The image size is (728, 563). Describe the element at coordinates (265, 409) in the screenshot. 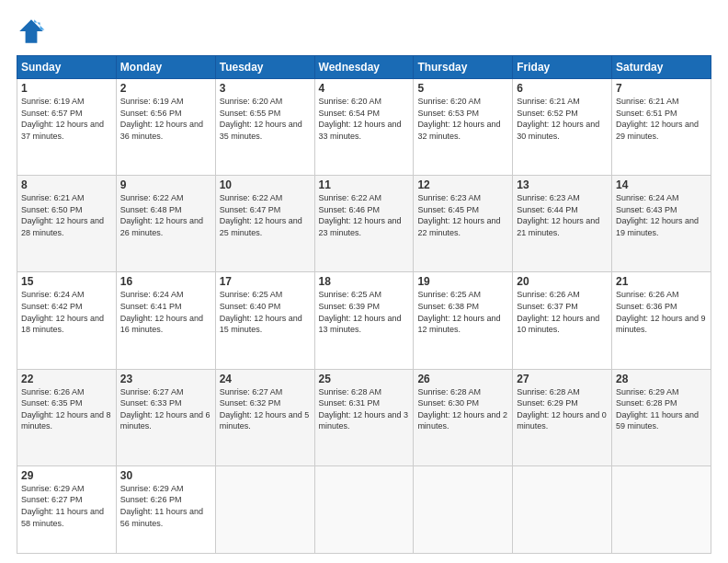

I see `day-info: Sunrise: 6:27 AMSunset: 6:32 PMDaylight:…` at that location.